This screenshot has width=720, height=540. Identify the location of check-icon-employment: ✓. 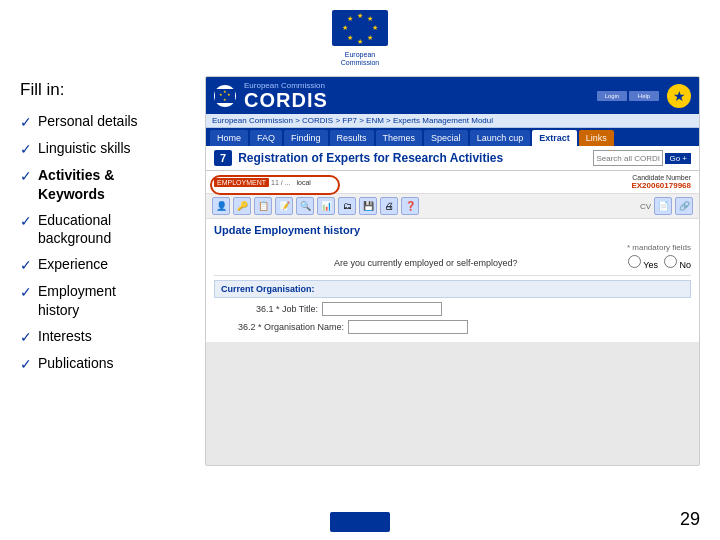
(26, 292).